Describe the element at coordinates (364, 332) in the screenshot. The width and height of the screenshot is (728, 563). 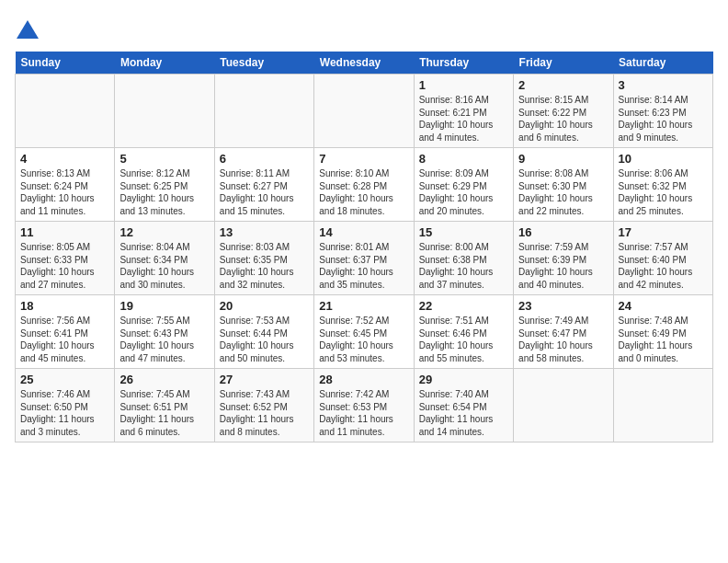
I see `week-row-3: 18Sunrise: 7:56 AM Sunset: 6:41 PM Dayli…` at that location.